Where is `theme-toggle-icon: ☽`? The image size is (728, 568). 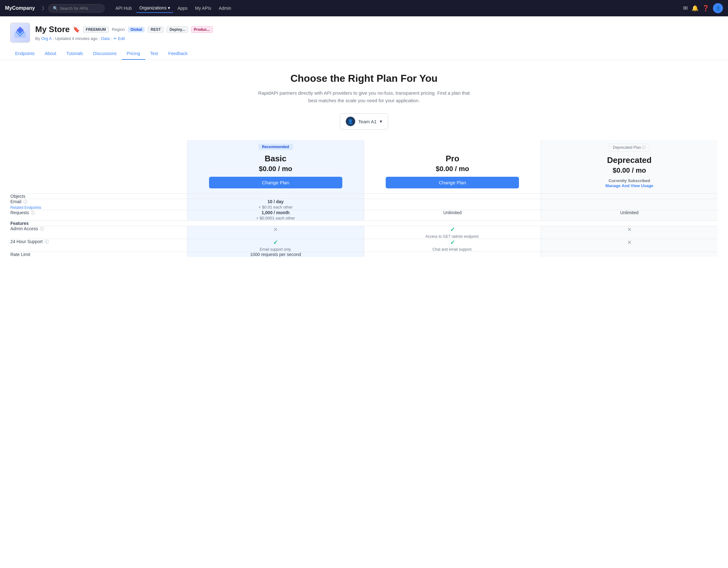
theme-toggle-icon: ☽ is located at coordinates (42, 8).